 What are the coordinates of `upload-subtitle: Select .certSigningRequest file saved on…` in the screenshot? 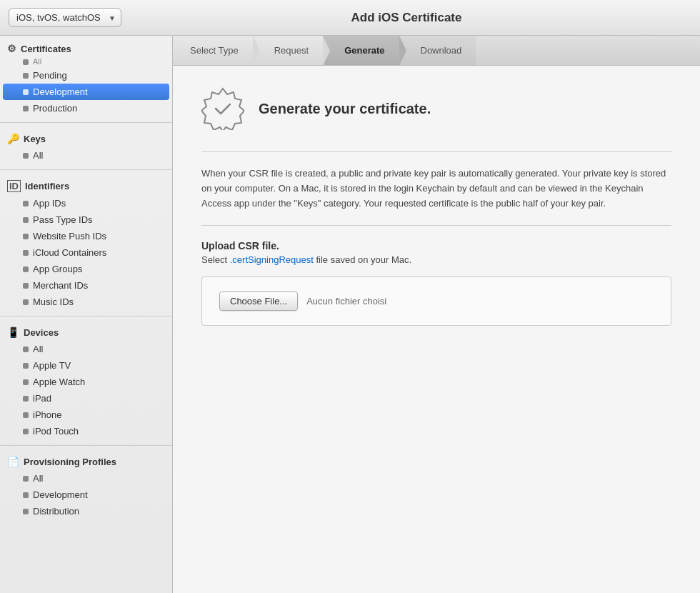 It's located at (436, 260).